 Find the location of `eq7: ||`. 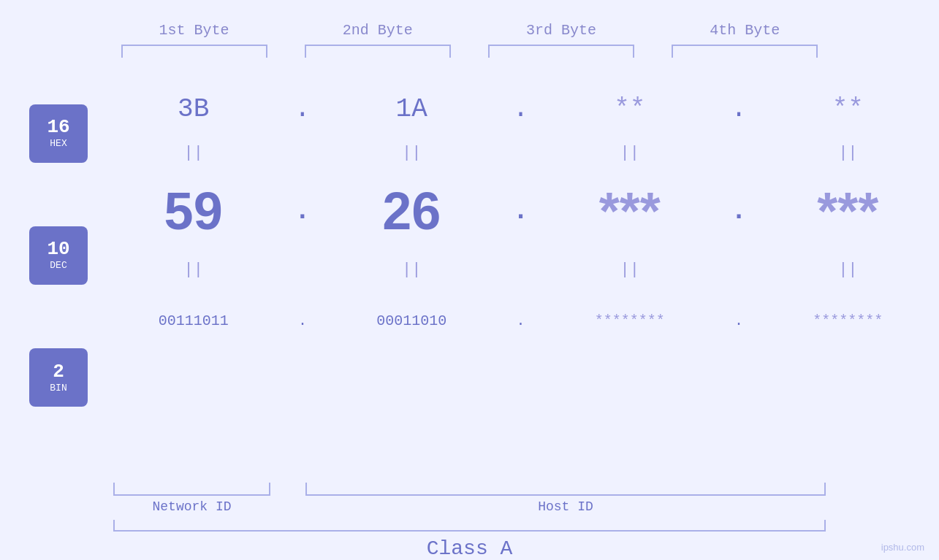

eq7: || is located at coordinates (630, 270).